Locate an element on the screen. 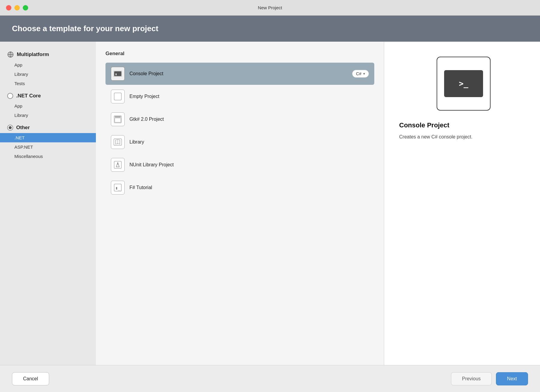 This screenshot has width=540, height=392. sidebar-section-multiplatform: Multiplatform App Library Tests is located at coordinates (48, 68).